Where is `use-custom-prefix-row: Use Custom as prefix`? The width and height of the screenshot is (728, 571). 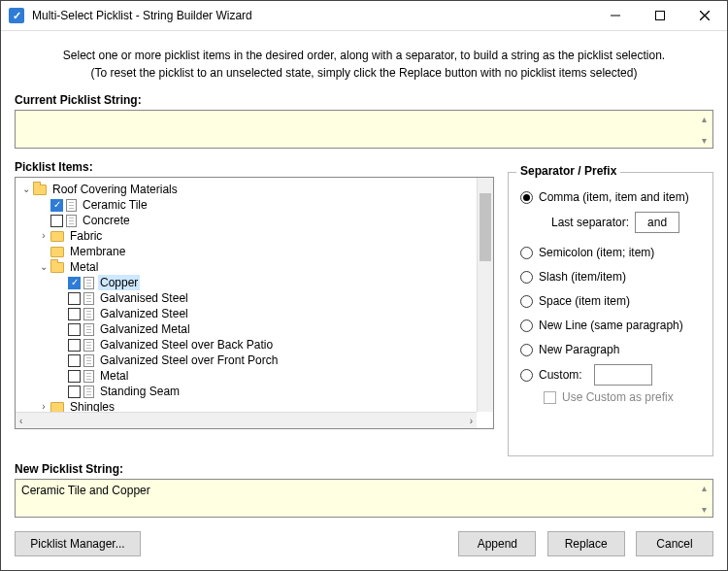
use-custom-prefix-row: Use Custom as prefix is located at coordinates (622, 397).